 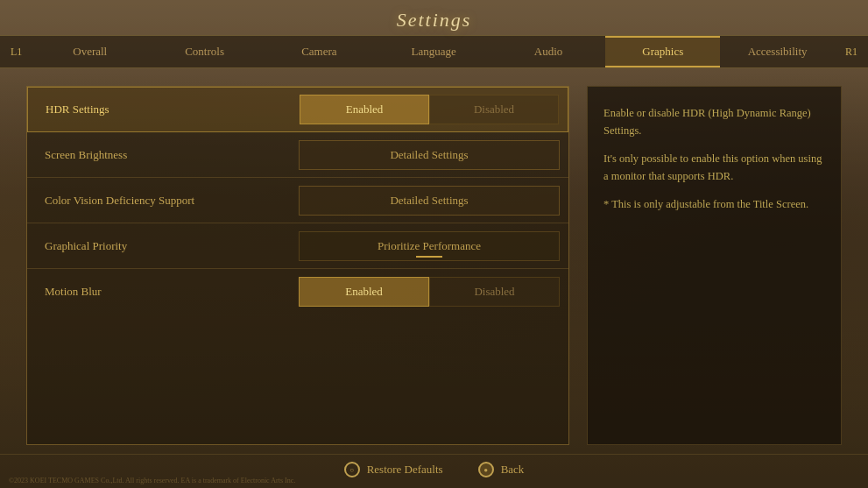 What do you see at coordinates (434, 19) in the screenshot?
I see `page-title: Settings` at bounding box center [434, 19].